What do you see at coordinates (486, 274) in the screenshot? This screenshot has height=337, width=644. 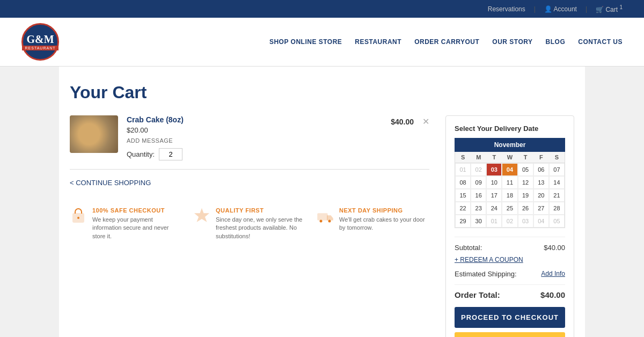 I see `shipping-label: Estimated Shipping:` at bounding box center [486, 274].